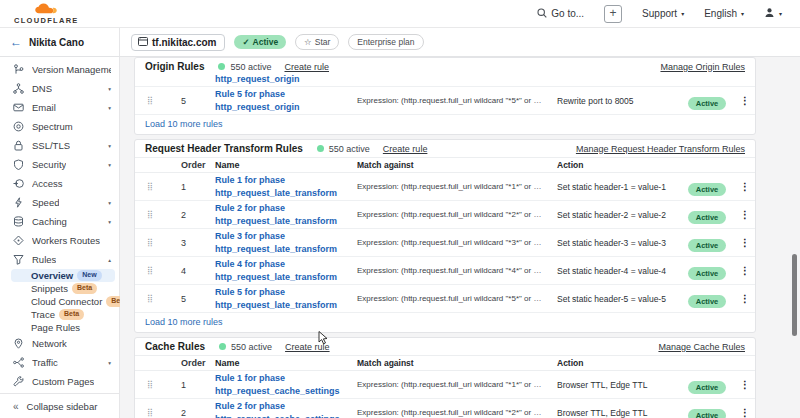  Describe the element at coordinates (794, 295) in the screenshot. I see `scrollbar-thumb` at that location.